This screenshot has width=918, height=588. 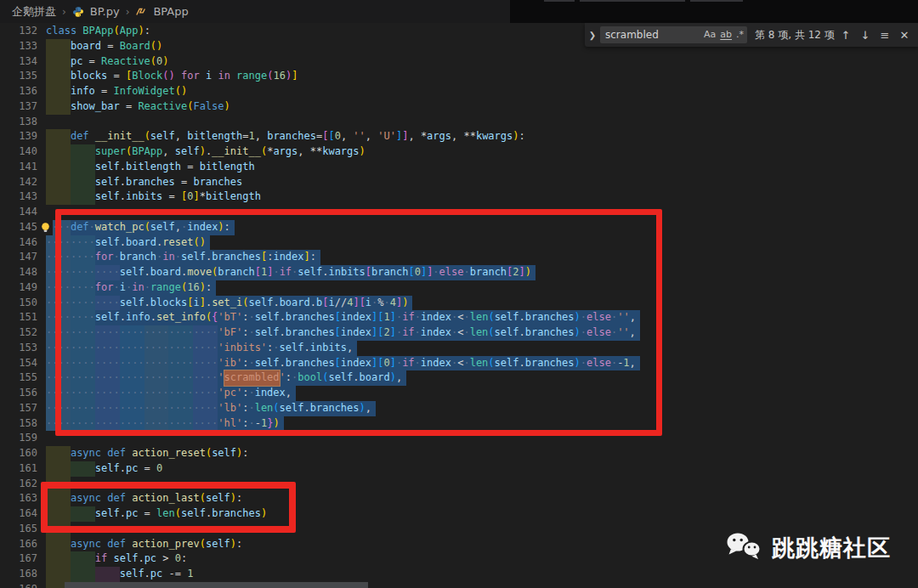 What do you see at coordinates (831, 548) in the screenshot?
I see `watermark-text: 跳跳糖社区` at bounding box center [831, 548].